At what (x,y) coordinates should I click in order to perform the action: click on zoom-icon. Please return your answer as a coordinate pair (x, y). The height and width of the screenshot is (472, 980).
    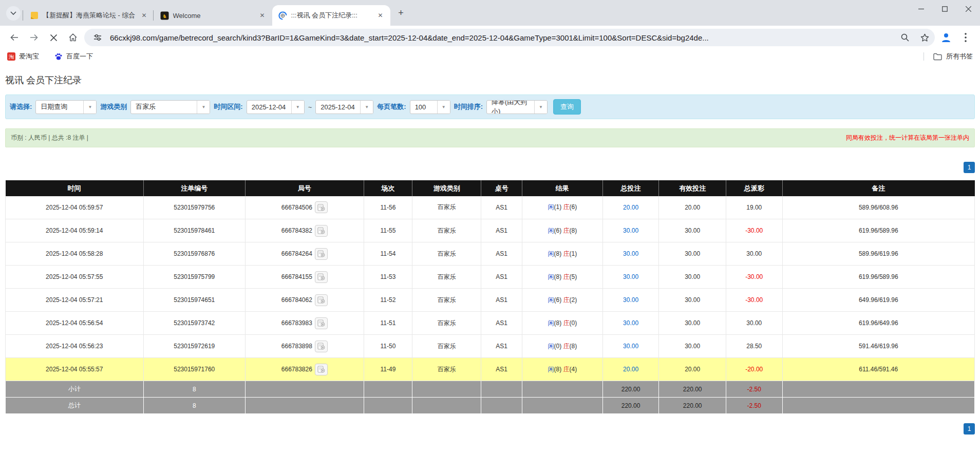
    Looking at the image, I should click on (905, 37).